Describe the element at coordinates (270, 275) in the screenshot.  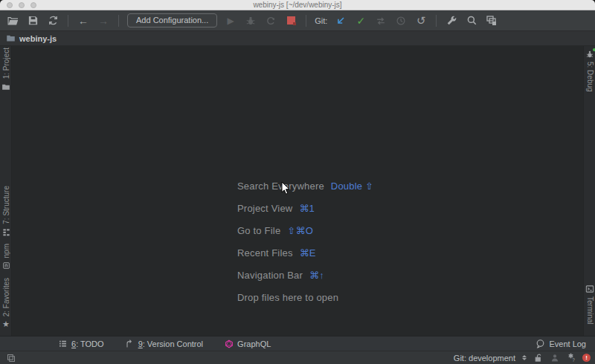
I see `shortcut-action: Navigation Bar` at that location.